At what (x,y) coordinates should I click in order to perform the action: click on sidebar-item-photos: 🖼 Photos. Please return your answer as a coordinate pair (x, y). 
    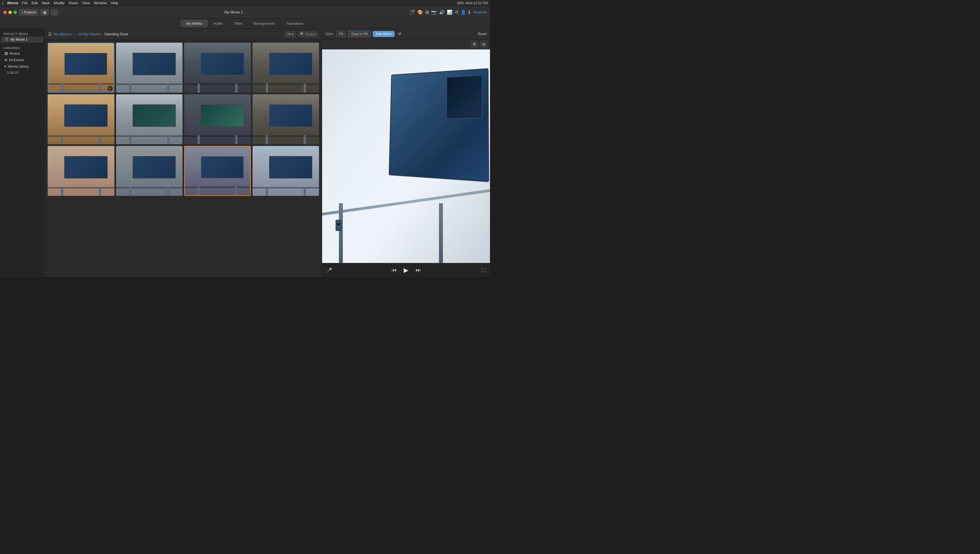
    Looking at the image, I should click on (22, 54).